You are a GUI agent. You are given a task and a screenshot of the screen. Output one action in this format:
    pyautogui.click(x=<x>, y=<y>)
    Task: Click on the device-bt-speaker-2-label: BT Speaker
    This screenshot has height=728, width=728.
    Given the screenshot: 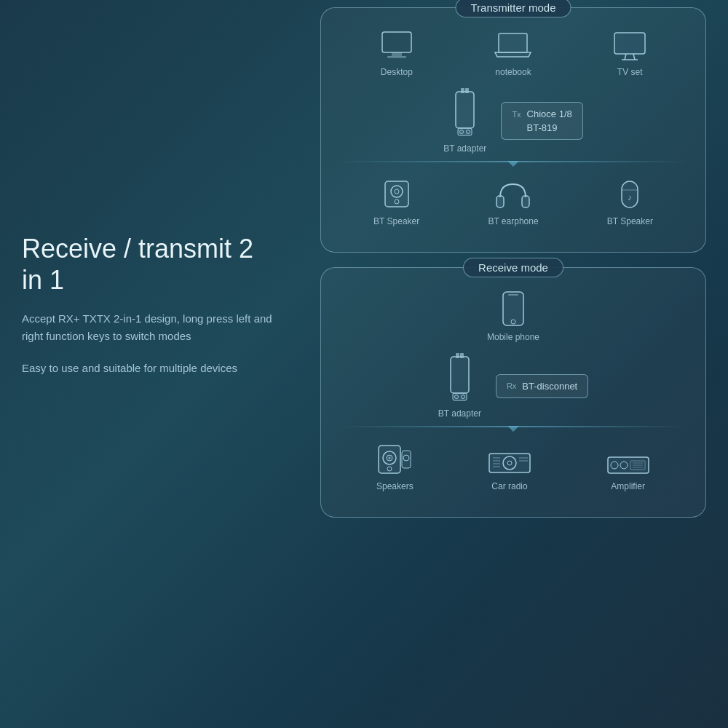 What is the action you would take?
    pyautogui.click(x=630, y=221)
    